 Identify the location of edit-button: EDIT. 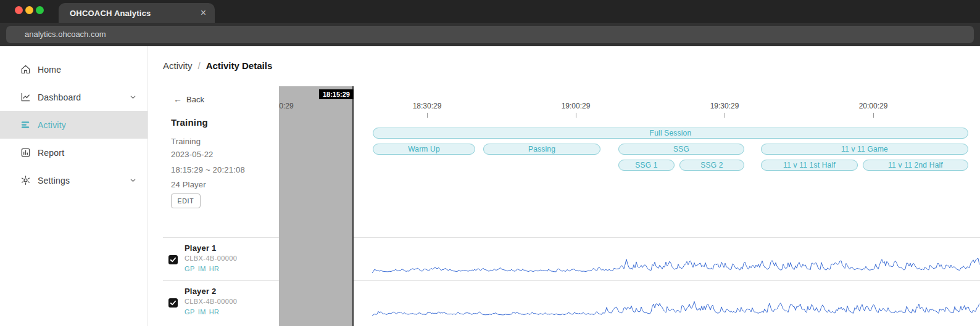
(186, 201).